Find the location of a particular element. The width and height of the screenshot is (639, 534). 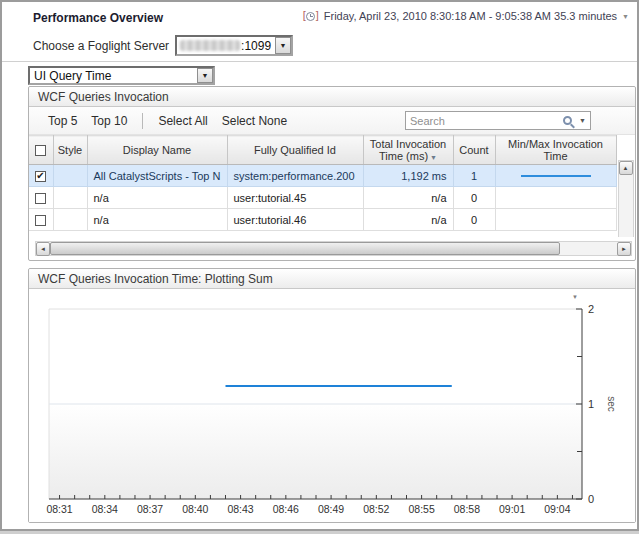

column-display-name: Display Name is located at coordinates (157, 150).